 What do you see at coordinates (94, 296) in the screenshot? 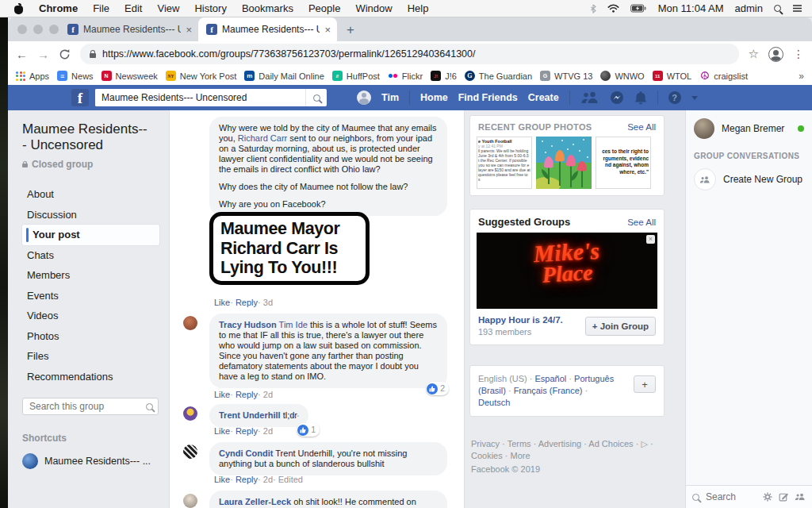
I see `sidebar-item-events: Events` at bounding box center [94, 296].